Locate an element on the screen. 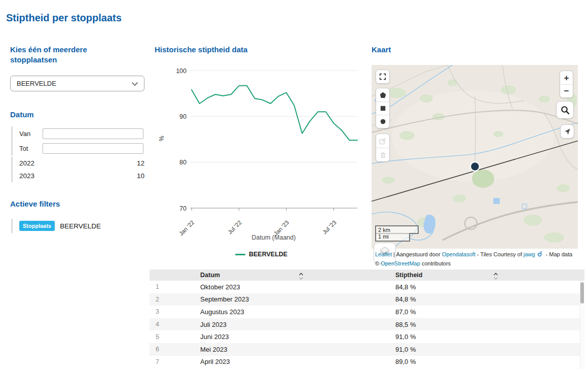 This screenshot has height=369, width=588. row-number: 4 is located at coordinates (172, 324).